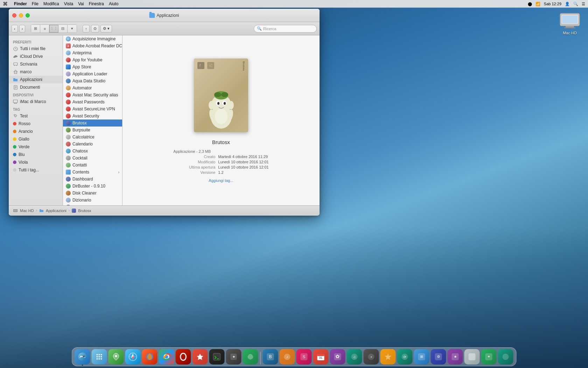 This screenshot has height=368, width=588. Describe the element at coordinates (36, 80) in the screenshot. I see `sidebar-item-applicazioni: Applicazioni` at that location.